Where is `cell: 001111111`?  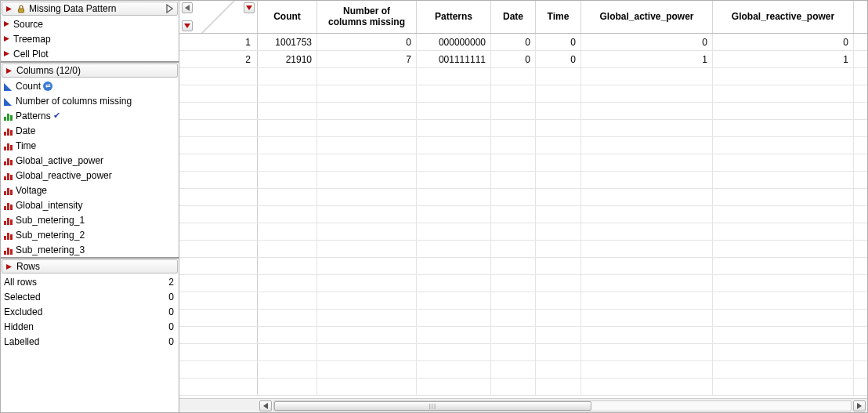 cell: 001111111 is located at coordinates (454, 60).